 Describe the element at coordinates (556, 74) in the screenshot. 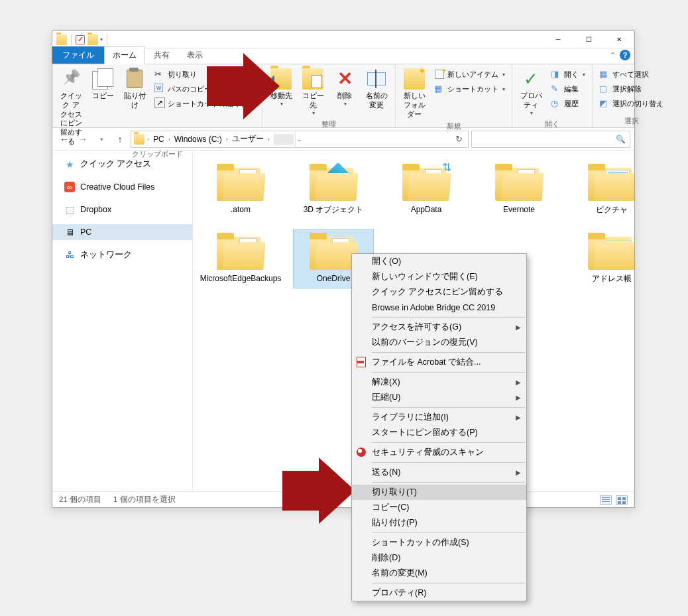

I see `open-icon` at that location.